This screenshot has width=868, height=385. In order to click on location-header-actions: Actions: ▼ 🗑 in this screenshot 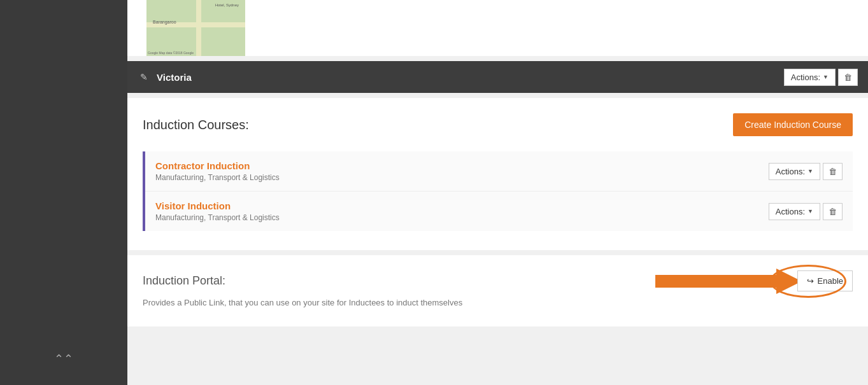, I will do `click(821, 78)`.